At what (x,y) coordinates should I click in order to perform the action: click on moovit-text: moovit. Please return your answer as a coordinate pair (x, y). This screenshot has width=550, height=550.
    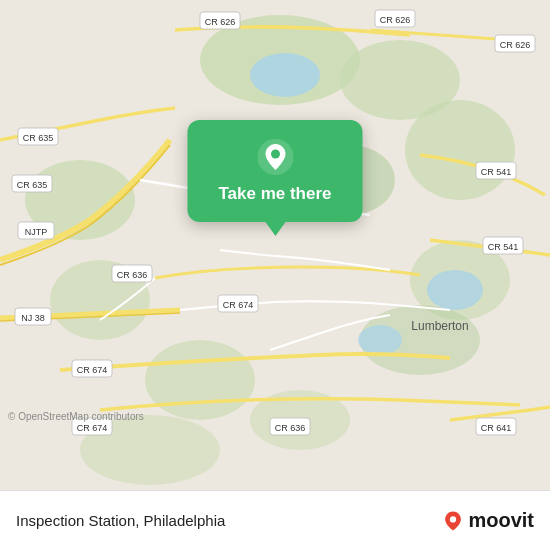
    Looking at the image, I should click on (501, 520).